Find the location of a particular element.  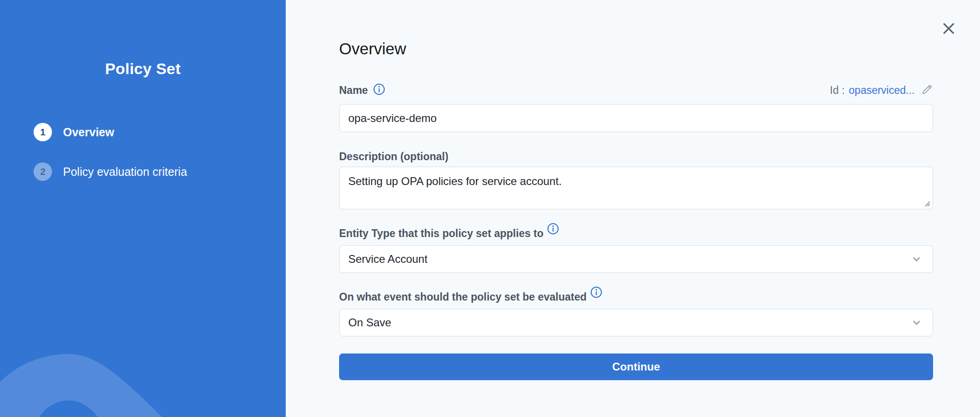

sidebar-step-policy-evaluation-criteria: 2 Policy evaluation criteria is located at coordinates (110, 172).